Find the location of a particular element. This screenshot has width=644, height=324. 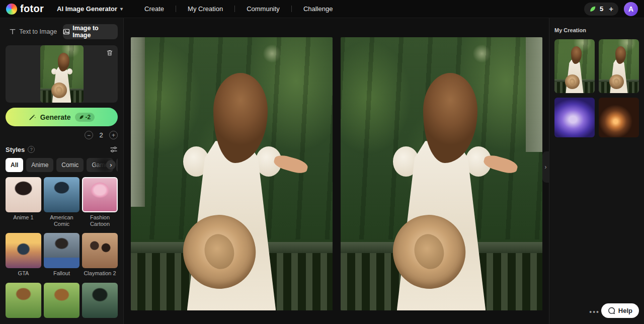

image-to-image-icon is located at coordinates (66, 32).